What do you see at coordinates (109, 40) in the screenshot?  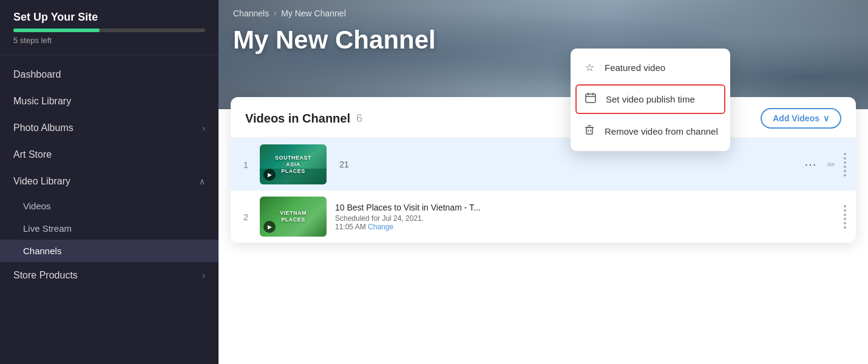 I see `steps-left: 5 steps left` at bounding box center [109, 40].